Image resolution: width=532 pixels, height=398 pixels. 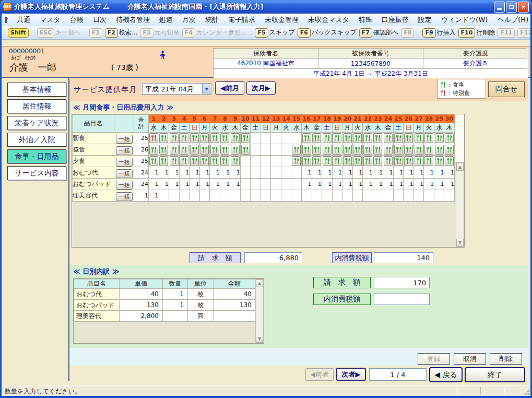 I want to click on daily-quantity-cell: 1, so click(x=175, y=305).